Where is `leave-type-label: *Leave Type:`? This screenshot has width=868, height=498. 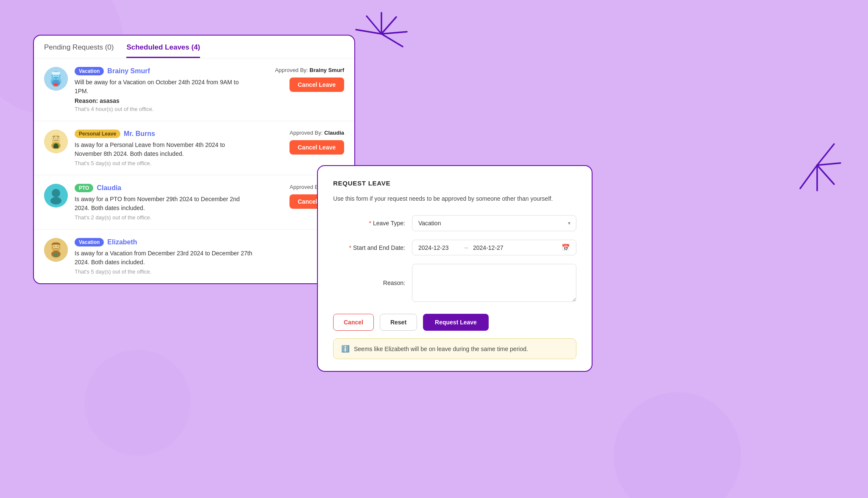
leave-type-label: *Leave Type: is located at coordinates (369, 223).